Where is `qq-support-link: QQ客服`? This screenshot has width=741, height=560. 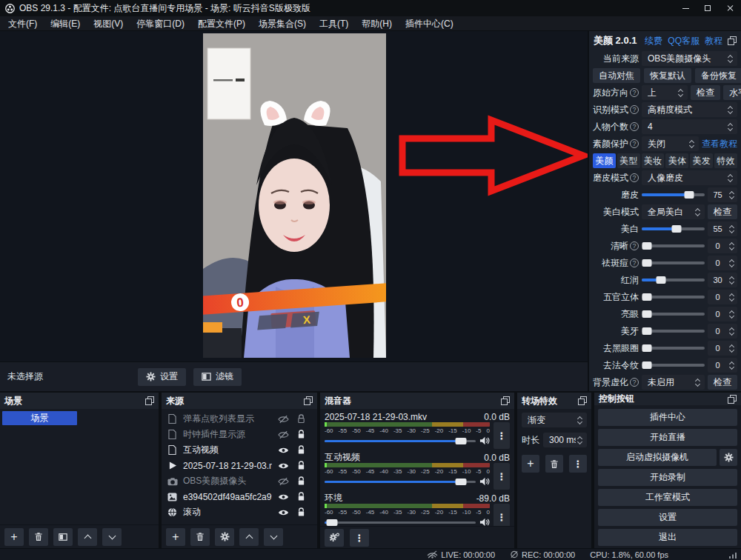 qq-support-link: QQ客服 is located at coordinates (683, 41).